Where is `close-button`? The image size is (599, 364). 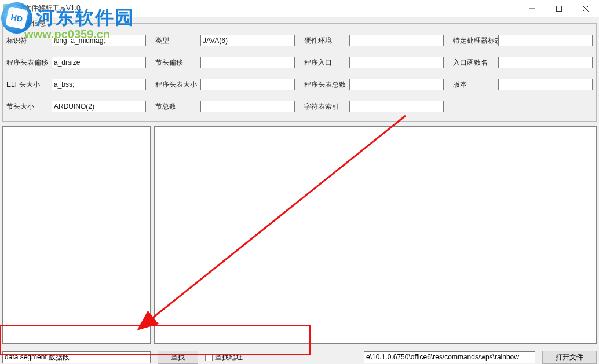
close-button is located at coordinates (586, 8).